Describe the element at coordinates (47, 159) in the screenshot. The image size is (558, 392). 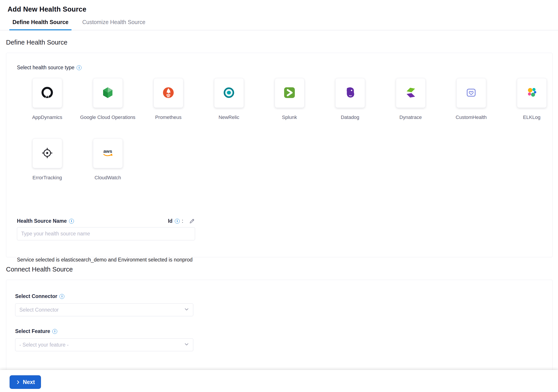
I see `source-tile-errortracking: ErrorTracking` at that location.